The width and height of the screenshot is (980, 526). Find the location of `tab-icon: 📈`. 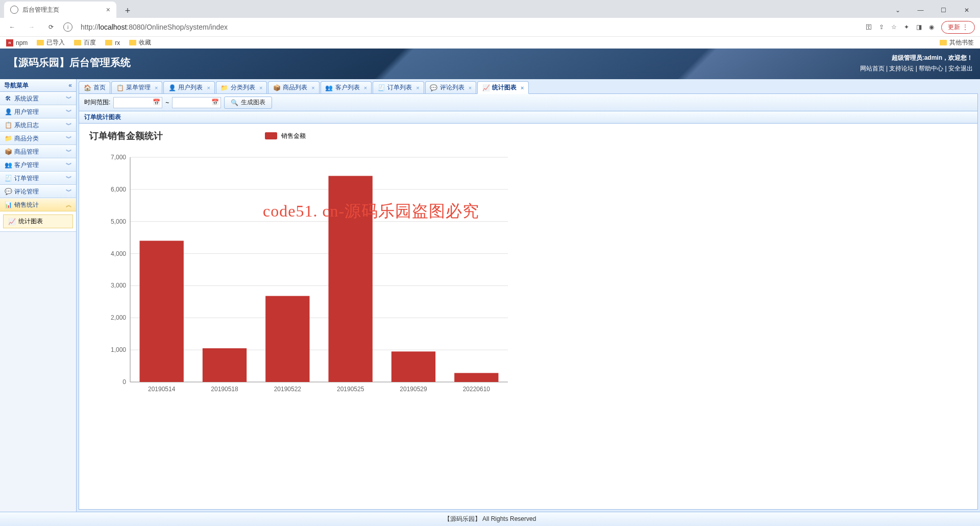

tab-icon: 📈 is located at coordinates (486, 88).